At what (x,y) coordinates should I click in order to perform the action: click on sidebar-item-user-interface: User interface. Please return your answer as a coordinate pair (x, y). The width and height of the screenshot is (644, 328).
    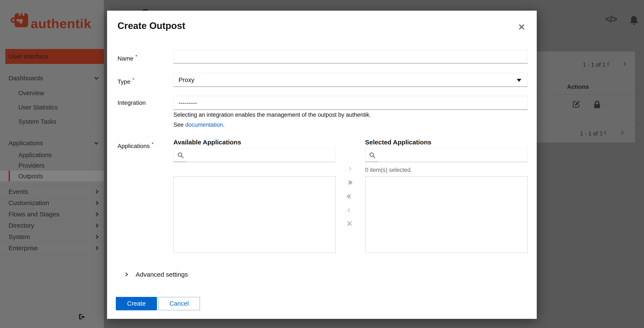
    Looking at the image, I should click on (54, 56).